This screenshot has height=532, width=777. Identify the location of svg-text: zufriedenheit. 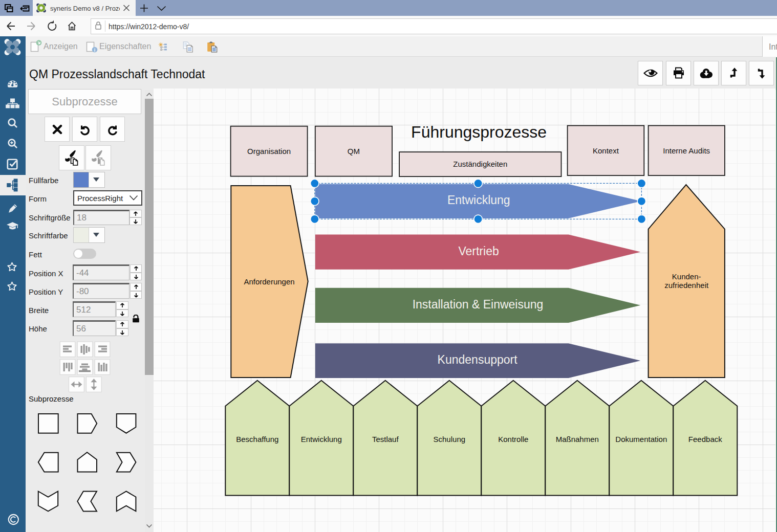
(687, 285).